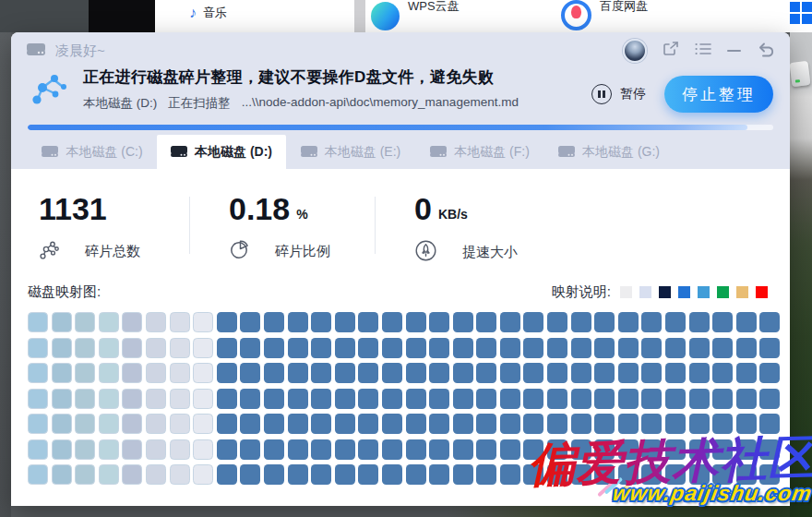  Describe the element at coordinates (209, 13) in the screenshot. I see `desktop-icon-music: ♪ 音乐` at that location.